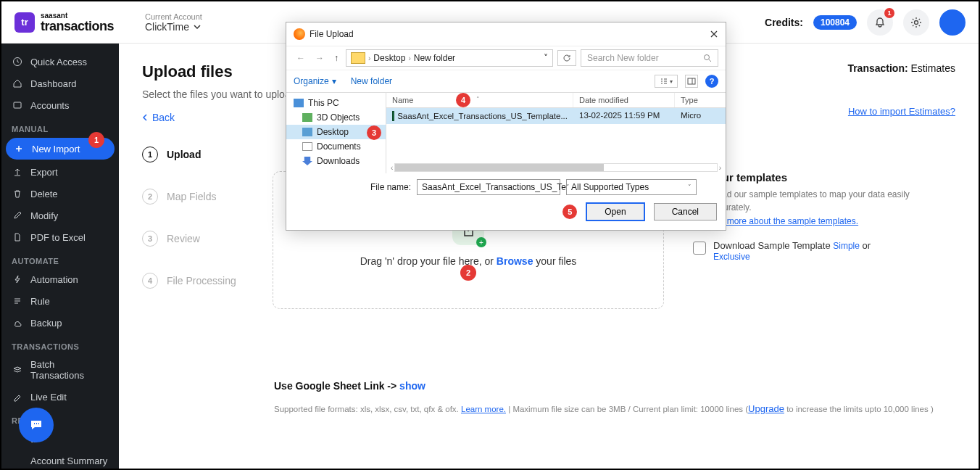 This screenshot has height=470, width=980. Describe the element at coordinates (805, 201) in the screenshot. I see `templates-desc: Download our sample templates to map you…` at that location.